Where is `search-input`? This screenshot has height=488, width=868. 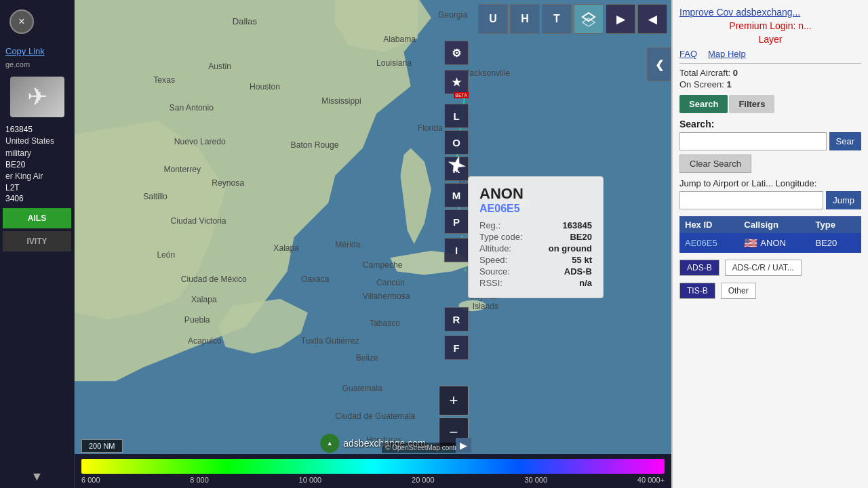
search-input is located at coordinates (753, 141).